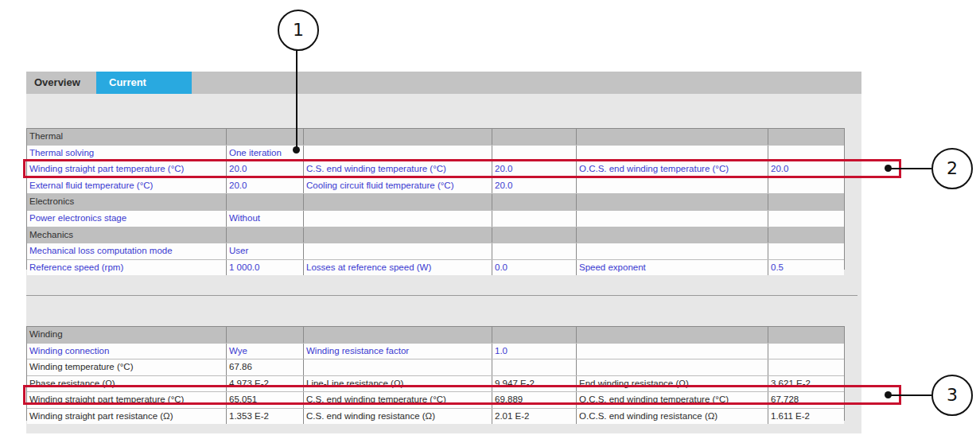 Image resolution: width=980 pixels, height=443 pixels. Describe the element at coordinates (436, 186) in the screenshot. I see `table-row: External fluid temperature (°C)20.0Cooli…` at that location.